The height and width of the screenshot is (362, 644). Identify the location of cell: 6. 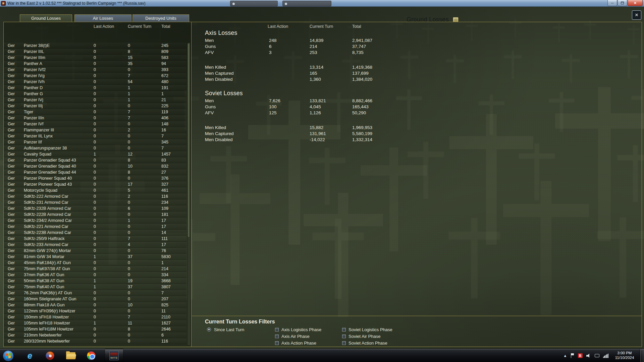
(129, 208).